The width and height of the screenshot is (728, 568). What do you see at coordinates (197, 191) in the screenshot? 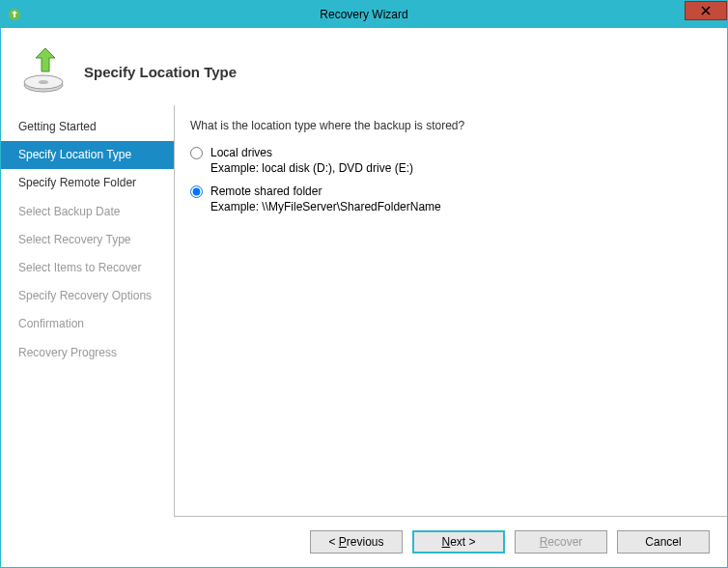
I see `radio-remote-shared-folder` at bounding box center [197, 191].